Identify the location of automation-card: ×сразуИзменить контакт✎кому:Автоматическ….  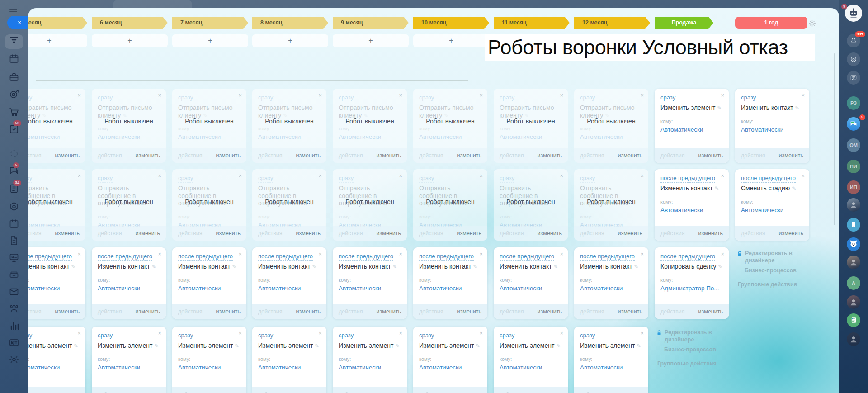
(772, 126).